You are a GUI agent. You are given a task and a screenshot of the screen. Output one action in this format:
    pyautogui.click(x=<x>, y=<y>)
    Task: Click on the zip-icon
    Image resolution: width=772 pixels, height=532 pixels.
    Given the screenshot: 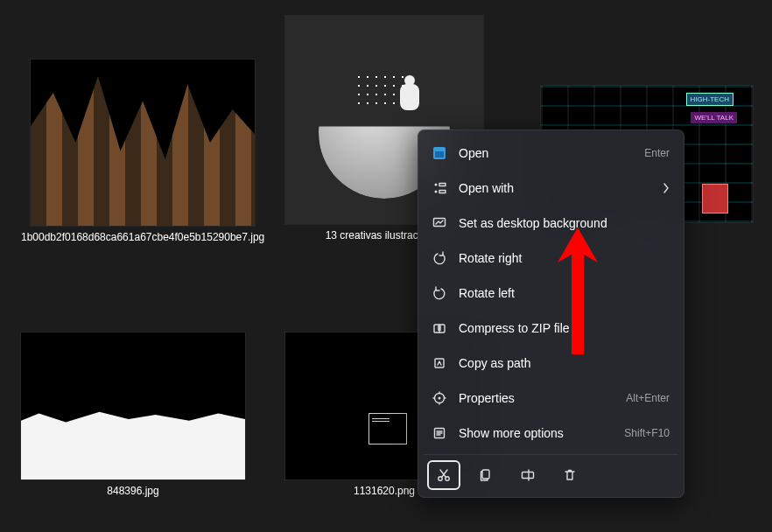 What is the action you would take?
    pyautogui.click(x=439, y=328)
    